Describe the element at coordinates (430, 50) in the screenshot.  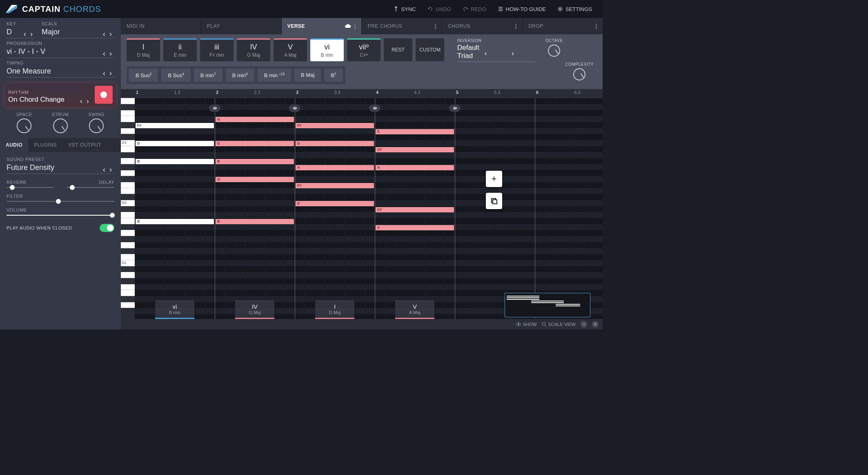
I see `custom-button: CUSTOM` at that location.